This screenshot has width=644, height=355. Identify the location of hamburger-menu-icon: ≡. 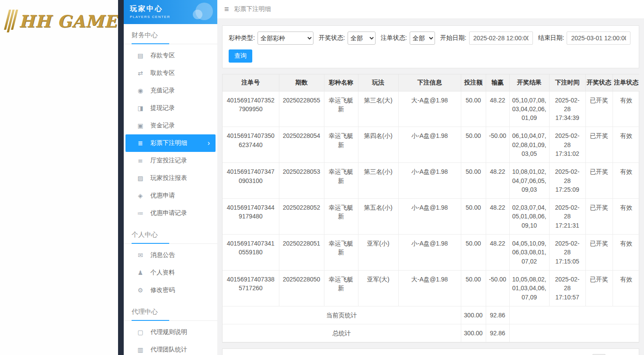
(226, 9).